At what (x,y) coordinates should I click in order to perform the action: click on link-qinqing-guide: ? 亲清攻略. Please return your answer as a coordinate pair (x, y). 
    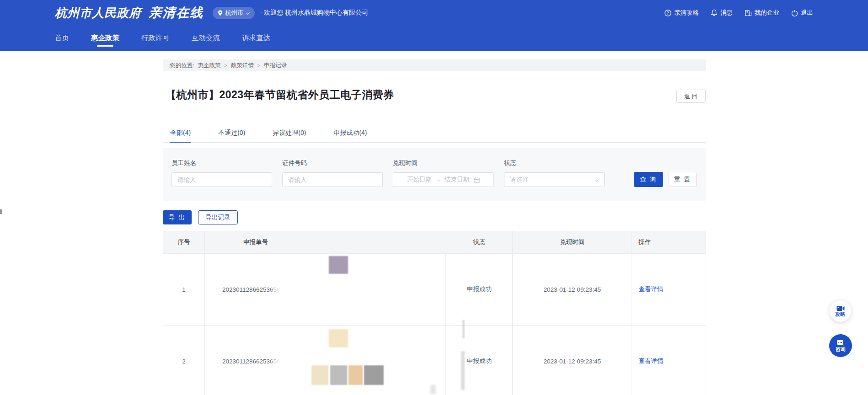
    Looking at the image, I should click on (681, 13).